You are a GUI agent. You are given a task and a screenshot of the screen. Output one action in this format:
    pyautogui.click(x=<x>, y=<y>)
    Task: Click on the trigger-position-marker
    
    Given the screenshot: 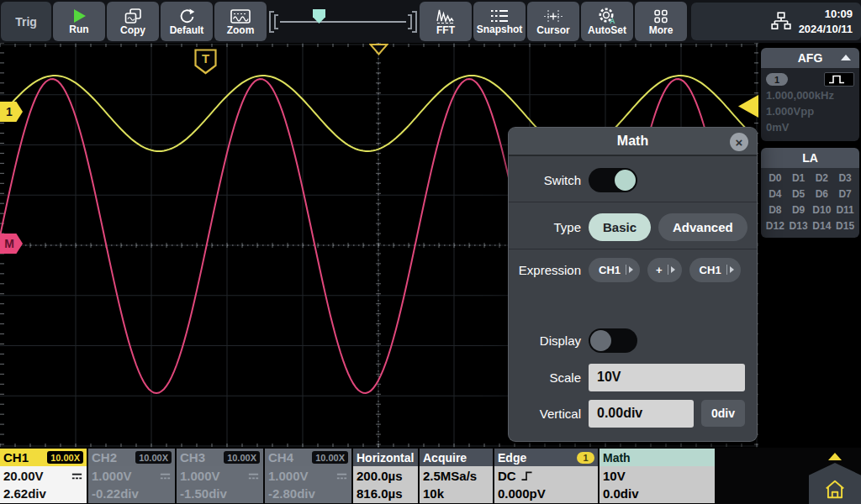 What is the action you would take?
    pyautogui.click(x=378, y=51)
    